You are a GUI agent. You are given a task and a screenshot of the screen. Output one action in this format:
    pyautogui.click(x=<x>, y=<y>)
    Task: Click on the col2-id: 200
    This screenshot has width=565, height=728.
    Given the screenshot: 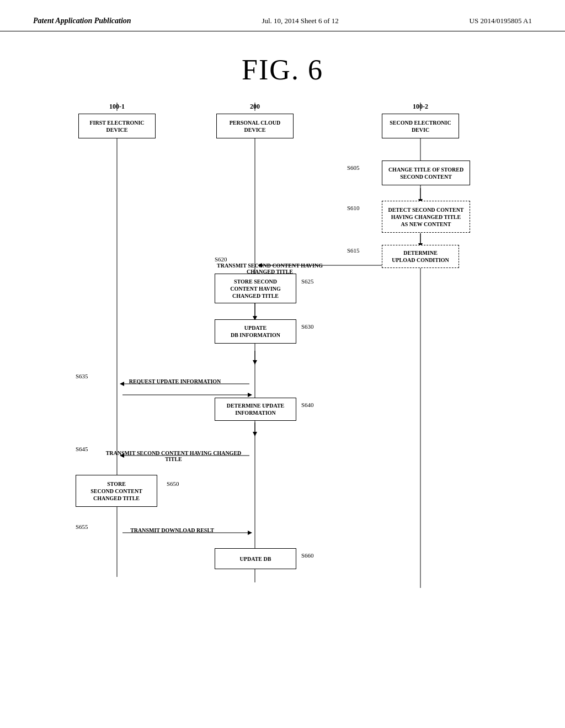 What is the action you would take?
    pyautogui.click(x=255, y=107)
    